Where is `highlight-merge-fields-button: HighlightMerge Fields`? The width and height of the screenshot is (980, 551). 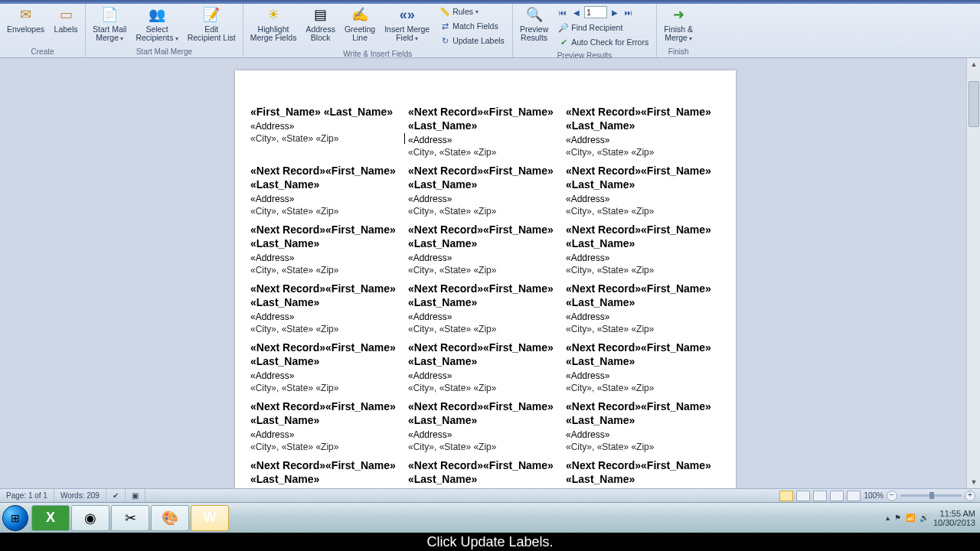
highlight-merge-fields-button: HighlightMerge Fields is located at coordinates (274, 24).